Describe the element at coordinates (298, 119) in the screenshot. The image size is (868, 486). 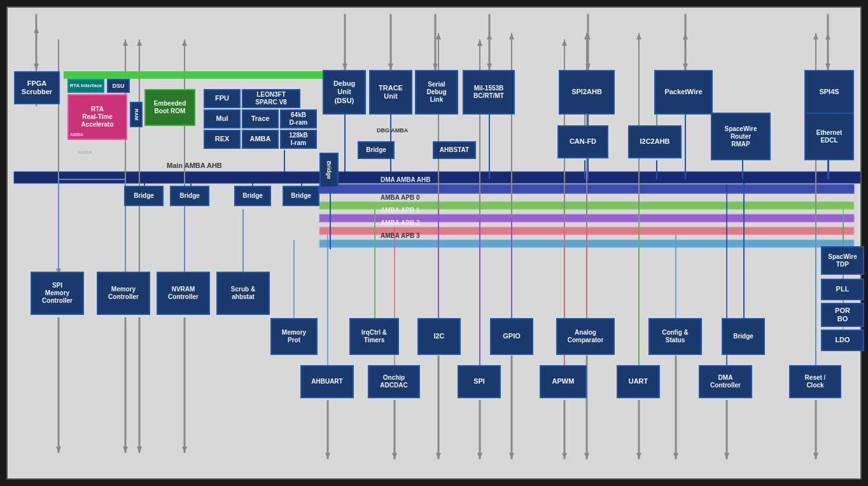
I see `64kb-dram-block: 64kBD-ram` at that location.